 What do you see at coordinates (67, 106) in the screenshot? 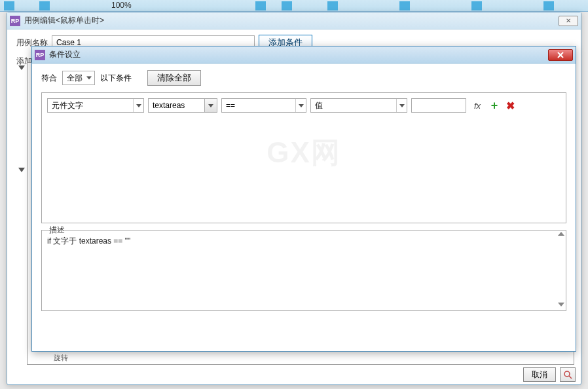
I see `field-select-value: 元件文字` at bounding box center [67, 106].